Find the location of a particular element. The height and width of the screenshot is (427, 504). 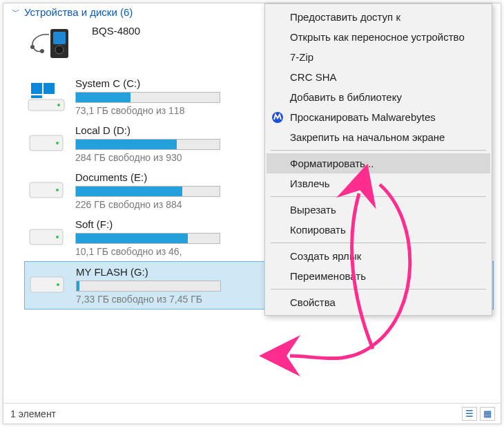

menu-item-label: Открыть как переносное устройство is located at coordinates (377, 37).